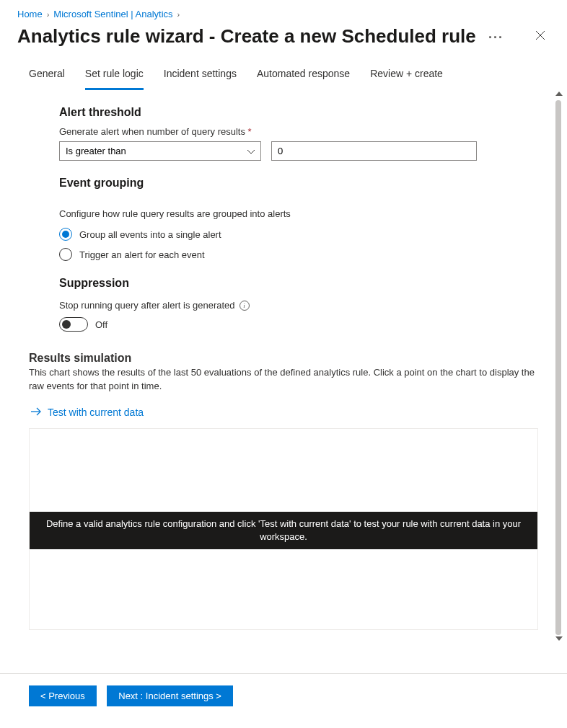 The width and height of the screenshot is (567, 728). I want to click on event-grouping-heading: Event grouping, so click(299, 183).